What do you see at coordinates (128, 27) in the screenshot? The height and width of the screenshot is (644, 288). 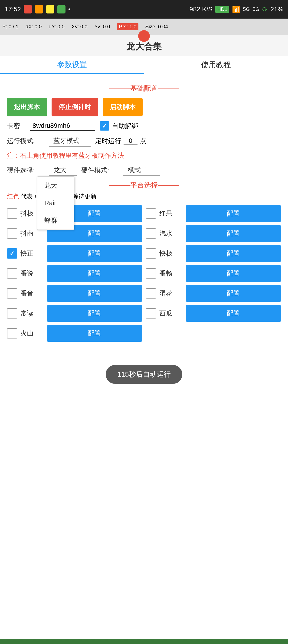 I see `debug-prs: Prs: 1.0` at bounding box center [128, 27].